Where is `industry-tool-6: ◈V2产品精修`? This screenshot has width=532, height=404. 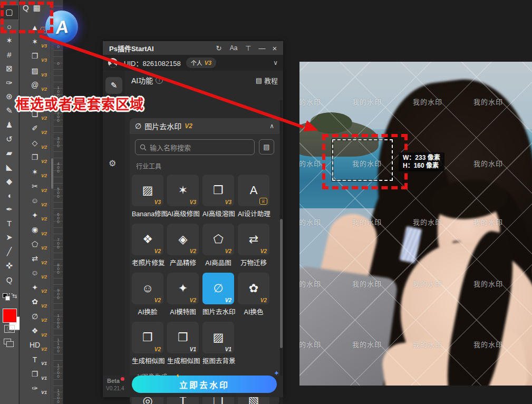 industry-tool-6: ◈V2产品精修 is located at coordinates (183, 246).